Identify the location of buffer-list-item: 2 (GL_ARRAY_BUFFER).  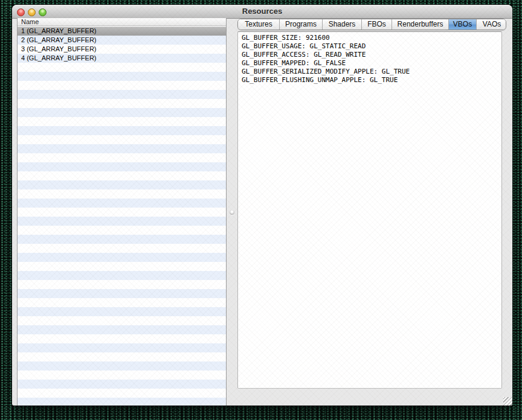
(122, 40).